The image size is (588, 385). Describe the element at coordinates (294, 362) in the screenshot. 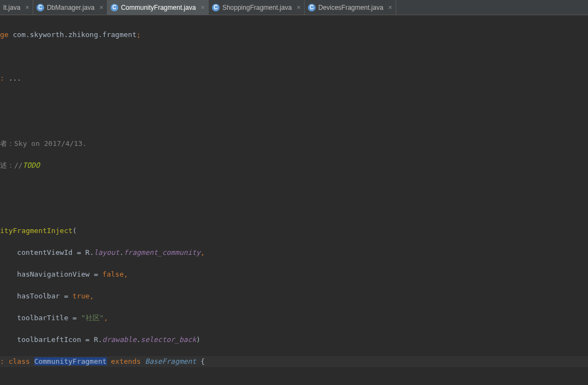

I see `code-line: : class CommunityFragment extends BaseFr…` at that location.